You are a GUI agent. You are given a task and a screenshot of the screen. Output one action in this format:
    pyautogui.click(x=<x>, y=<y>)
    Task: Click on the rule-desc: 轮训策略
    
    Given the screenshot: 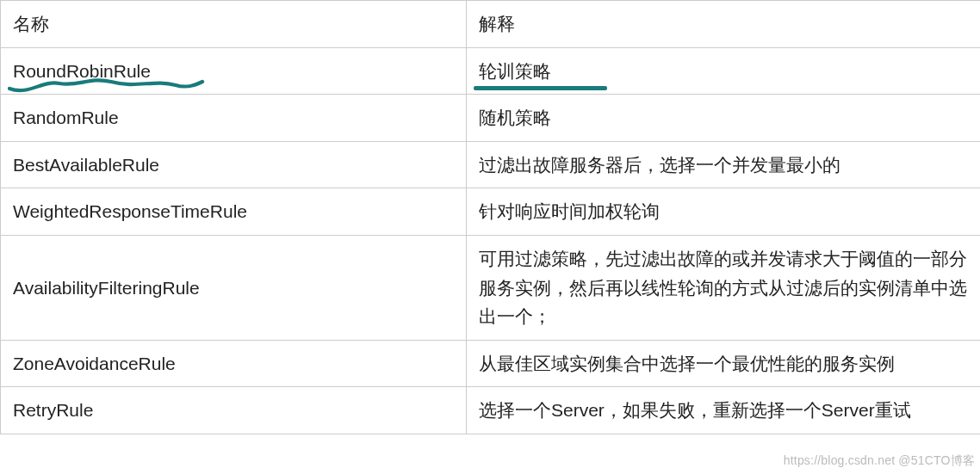 What is the action you would take?
    pyautogui.click(x=515, y=71)
    